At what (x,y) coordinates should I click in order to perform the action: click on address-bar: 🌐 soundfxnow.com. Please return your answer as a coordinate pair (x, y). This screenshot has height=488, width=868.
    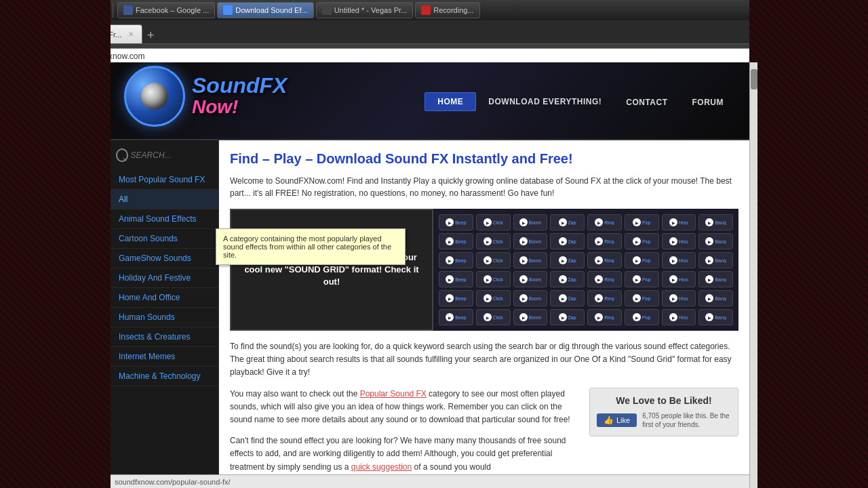
    Looking at the image, I should click on (435, 56).